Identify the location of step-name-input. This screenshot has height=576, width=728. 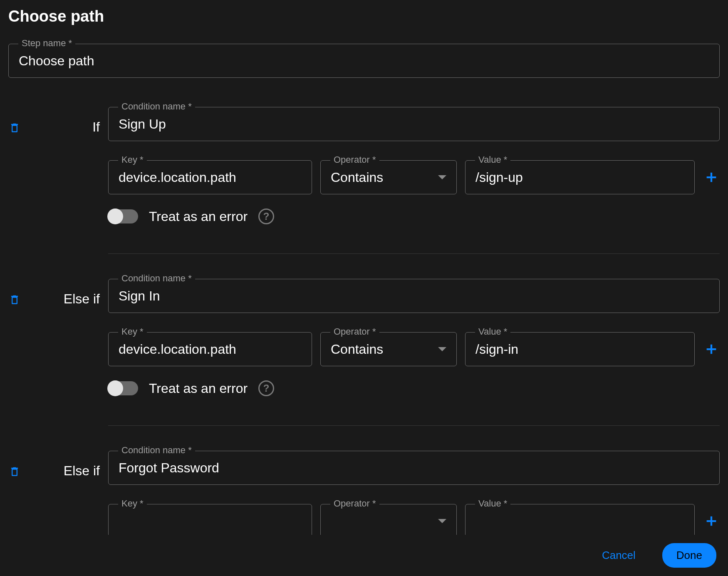
(364, 61).